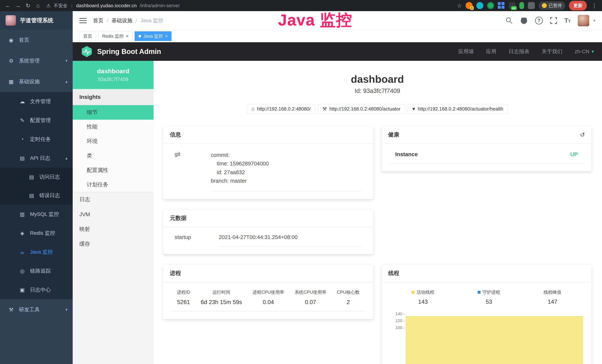 The image size is (602, 364). Describe the element at coordinates (423, 297) in the screenshot. I see `legend-active-threads: 活动线程 143` at that location.